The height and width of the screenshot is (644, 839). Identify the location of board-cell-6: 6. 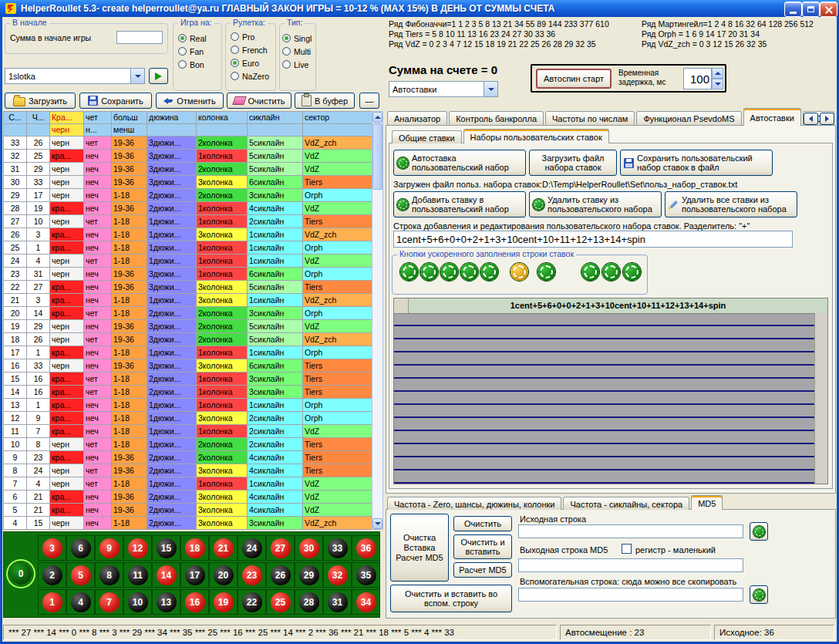
(80, 548).